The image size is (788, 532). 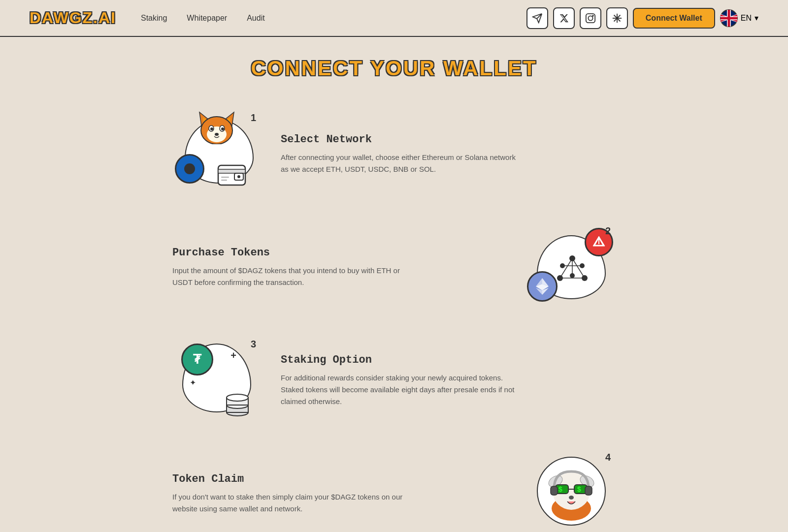 I want to click on step-2-number: 2, so click(x=608, y=231).